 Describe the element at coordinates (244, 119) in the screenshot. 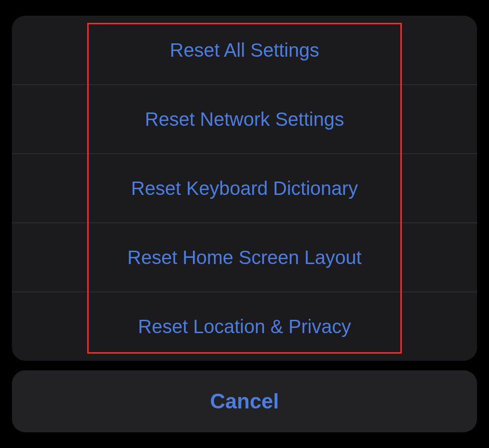

I see `reset-network-settings-button: Reset Network Settings` at that location.